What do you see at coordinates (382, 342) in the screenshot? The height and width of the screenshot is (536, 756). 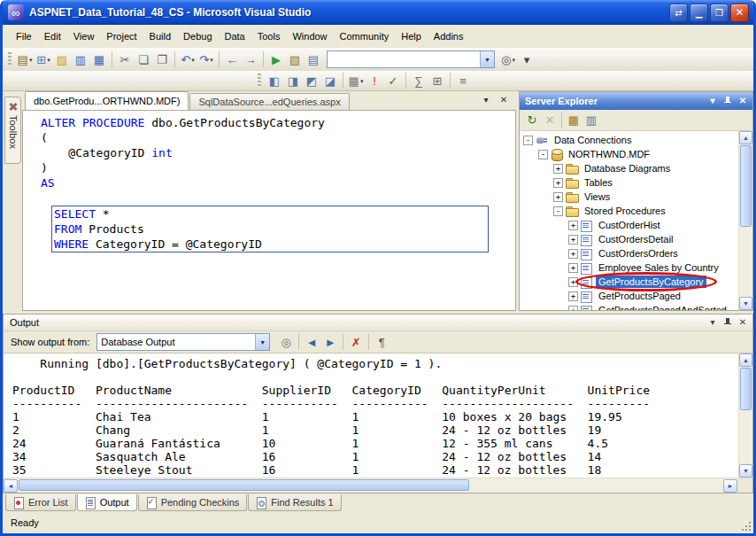 I see `word-wrap-button: ¶` at bounding box center [382, 342].